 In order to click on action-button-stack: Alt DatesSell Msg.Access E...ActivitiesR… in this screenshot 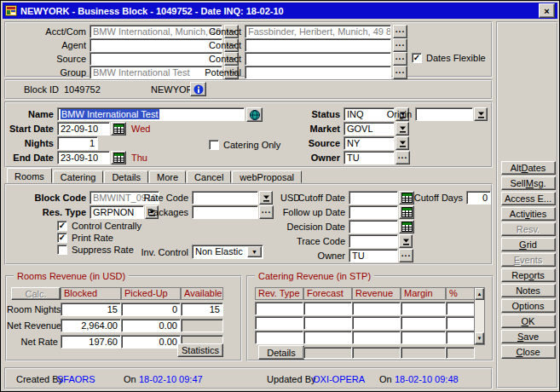, I will do `click(528, 260)`.